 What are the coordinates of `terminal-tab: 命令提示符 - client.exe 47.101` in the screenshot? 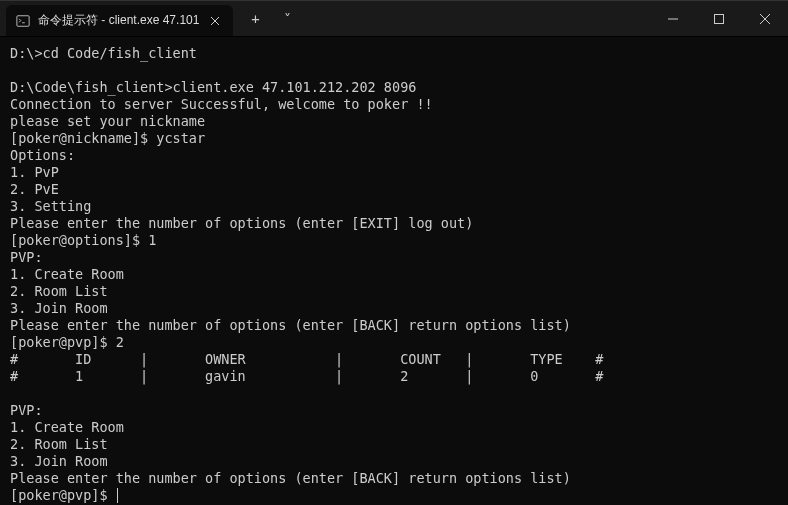 It's located at (120, 20).